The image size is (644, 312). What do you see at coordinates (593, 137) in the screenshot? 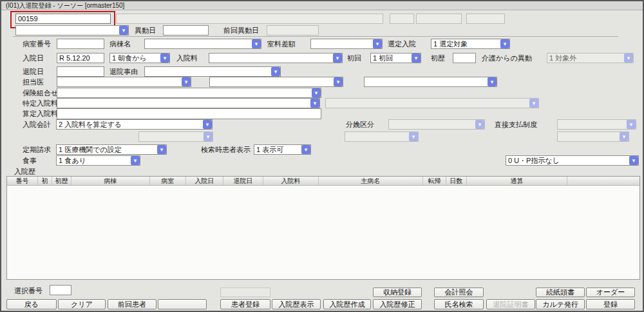
I see `direct-pay-sub-select: ▾` at bounding box center [593, 137].